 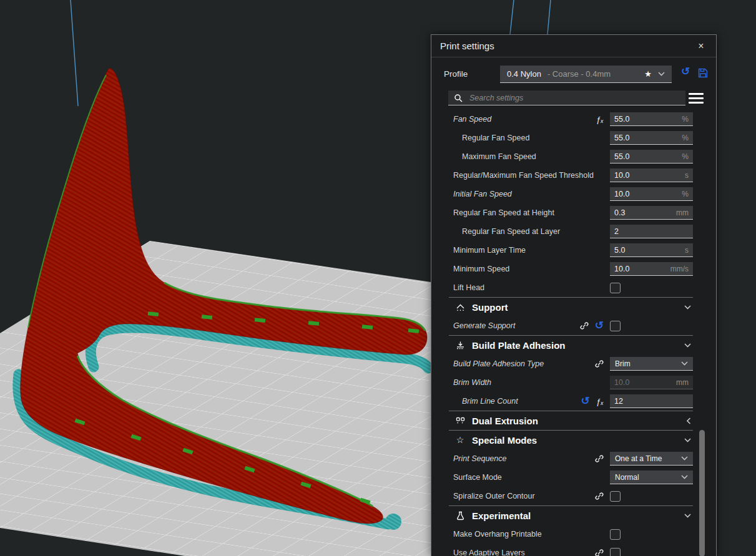 I want to click on setting-label: Regular/Maximum Fan Speed Threshold, so click(x=532, y=175).